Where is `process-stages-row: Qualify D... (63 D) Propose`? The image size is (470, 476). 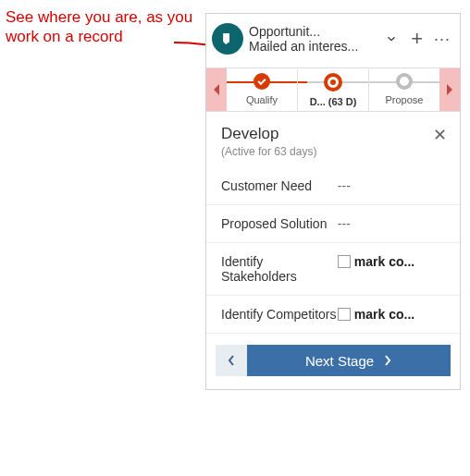
process-stages-row: Qualify D... (63 D) Propose is located at coordinates (333, 90).